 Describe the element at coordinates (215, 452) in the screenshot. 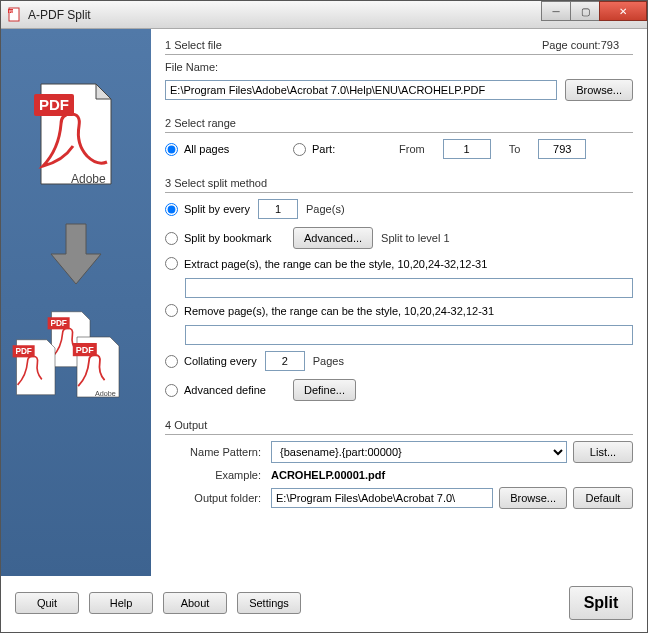

I see `name-pattern-label: Name Pattern:` at that location.